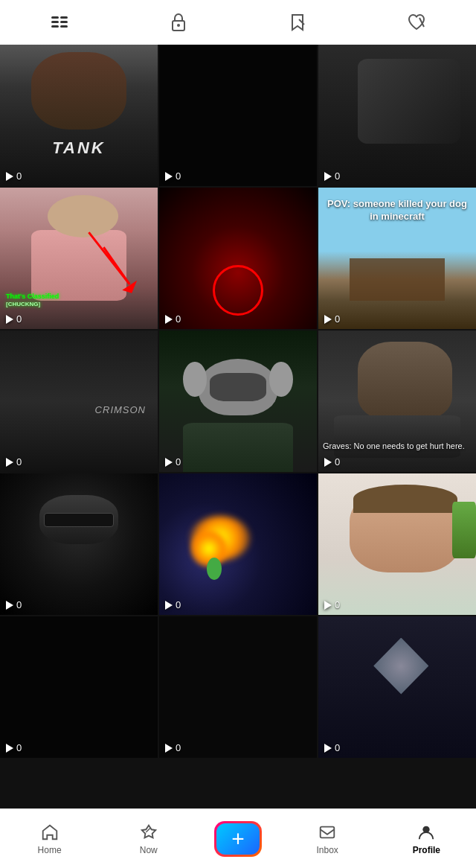 The height and width of the screenshot is (868, 476). I want to click on create-button: +, so click(238, 839).